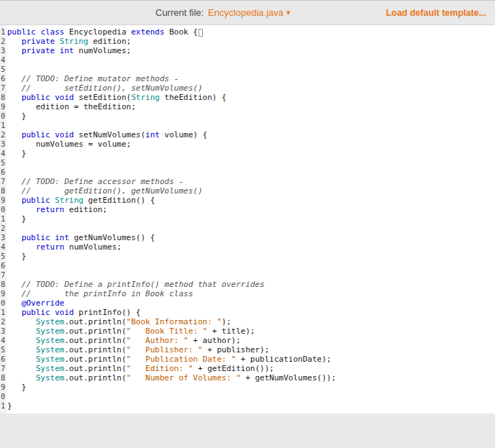 The height and width of the screenshot is (448, 495). What do you see at coordinates (3, 247) in the screenshot?
I see `line-number: 4` at bounding box center [3, 247].